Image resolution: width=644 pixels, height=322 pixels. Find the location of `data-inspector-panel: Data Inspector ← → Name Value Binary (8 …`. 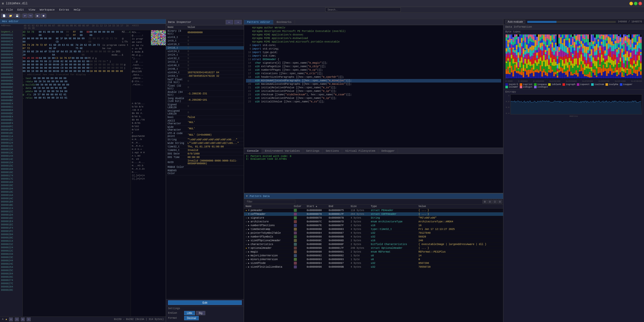

data-inspector-panel: Data Inspector ← → Name Value Binary (8 … is located at coordinates (205, 171).